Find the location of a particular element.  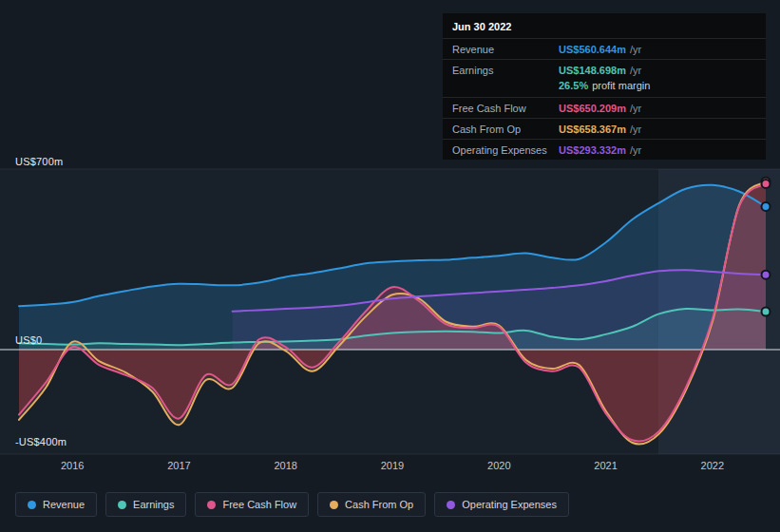

x-axis-label: 2020 is located at coordinates (499, 466).